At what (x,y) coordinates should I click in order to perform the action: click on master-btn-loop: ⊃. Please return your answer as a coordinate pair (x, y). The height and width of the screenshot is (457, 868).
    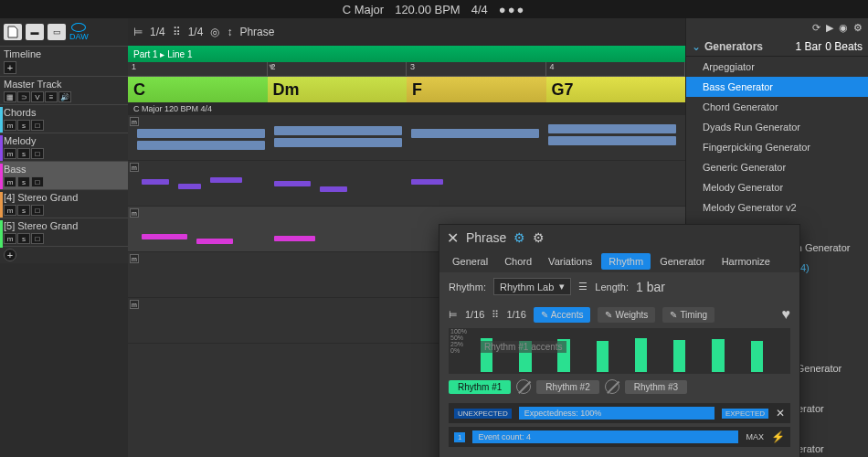
    Looking at the image, I should click on (24, 97).